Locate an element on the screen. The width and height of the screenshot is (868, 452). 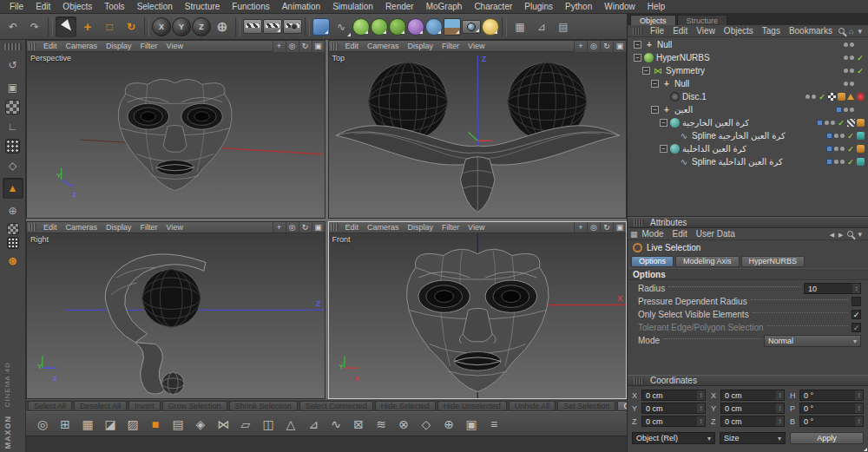
tab-options: Options is located at coordinates (653, 262).